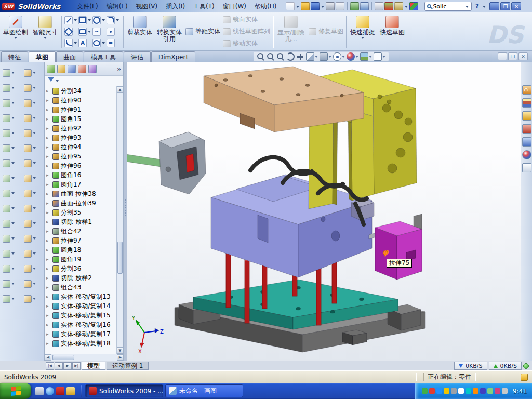 This screenshot has height=399, width=532. I want to click on text-tool, so click(85, 43).